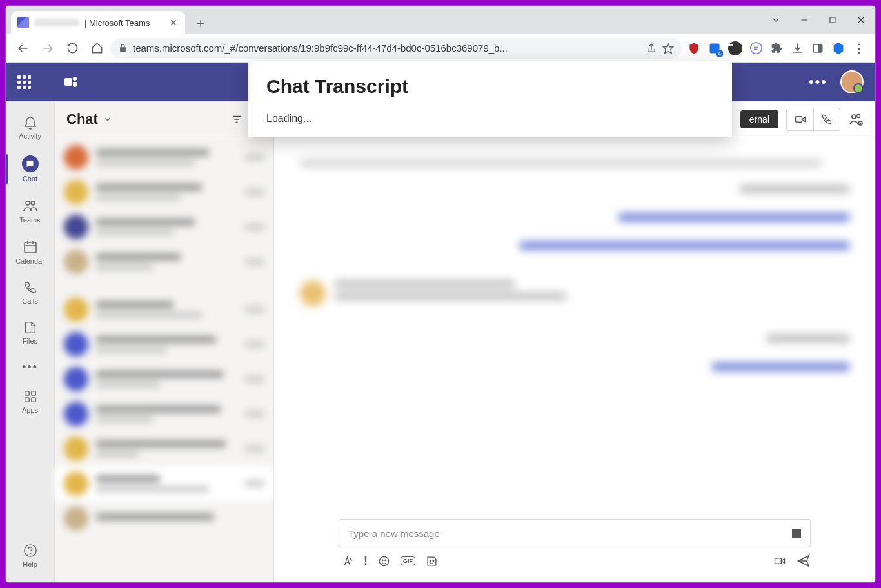  What do you see at coordinates (23, 48) in the screenshot?
I see `back-button` at bounding box center [23, 48].